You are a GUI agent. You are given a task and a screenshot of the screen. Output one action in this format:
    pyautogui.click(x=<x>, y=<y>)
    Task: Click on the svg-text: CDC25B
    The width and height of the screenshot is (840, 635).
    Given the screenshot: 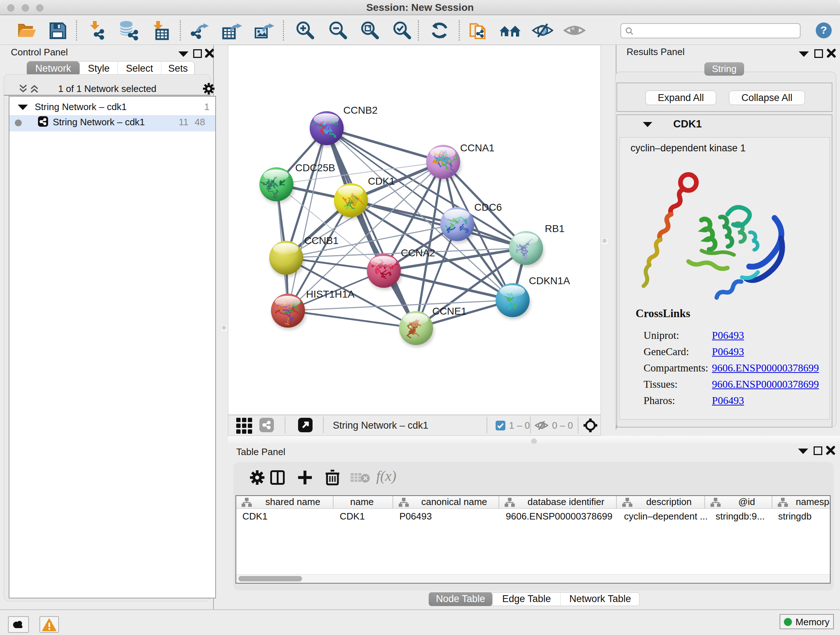 What is the action you would take?
    pyautogui.click(x=315, y=168)
    